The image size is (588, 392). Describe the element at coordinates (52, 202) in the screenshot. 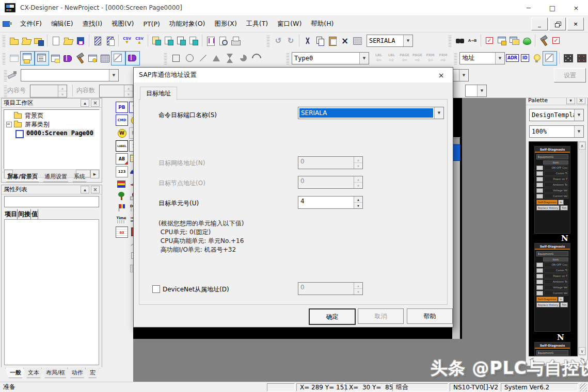

I see `property-filter-field` at that location.